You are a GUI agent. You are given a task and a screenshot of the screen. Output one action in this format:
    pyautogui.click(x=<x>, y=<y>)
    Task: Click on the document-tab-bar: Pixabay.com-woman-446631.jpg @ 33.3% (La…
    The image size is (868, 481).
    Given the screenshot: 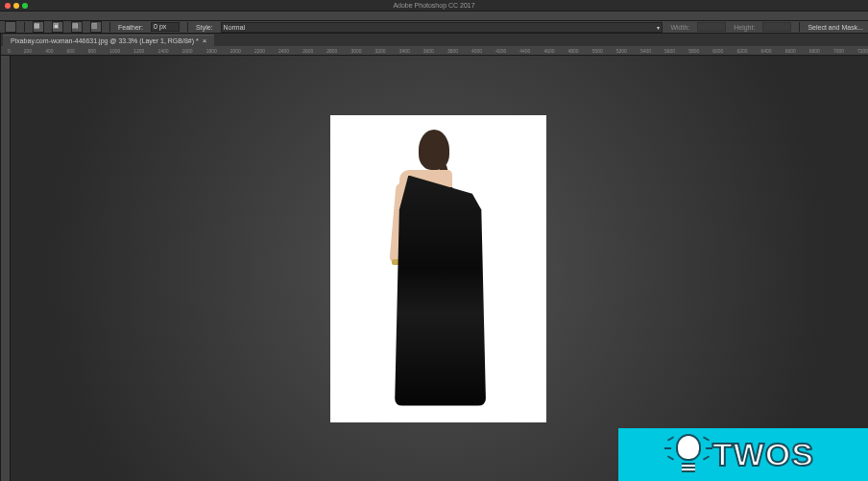 What is the action you would take?
    pyautogui.click(x=434, y=40)
    